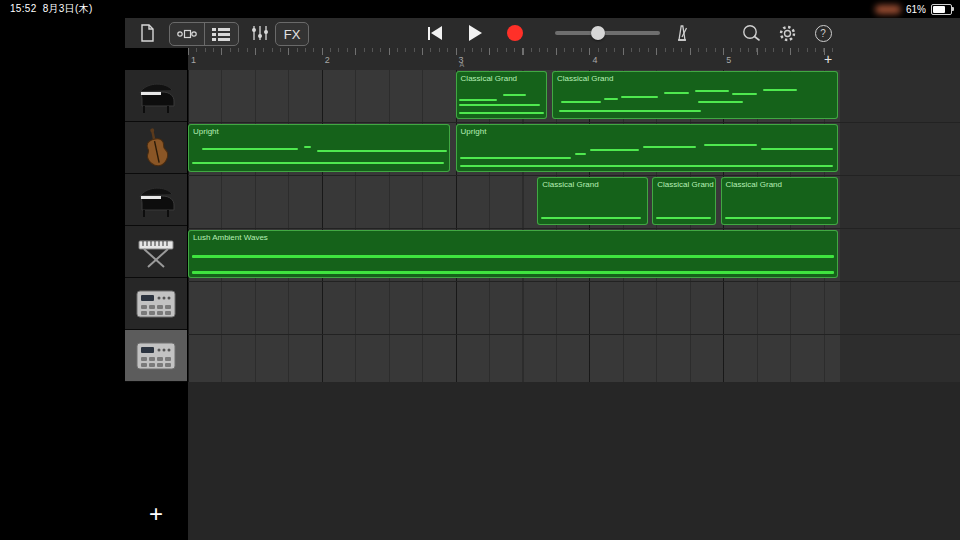 Image resolution: width=960 pixels, height=540 pixels. I want to click on status-bar: 15:52 8月3日(木) 61%, so click(480, 9).